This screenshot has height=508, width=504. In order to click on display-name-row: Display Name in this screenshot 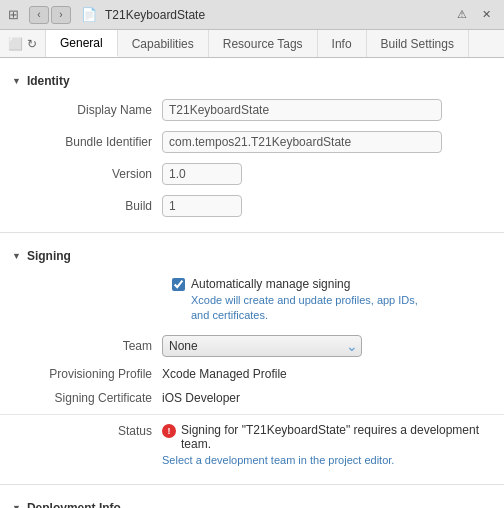, I will do `click(252, 110)`.